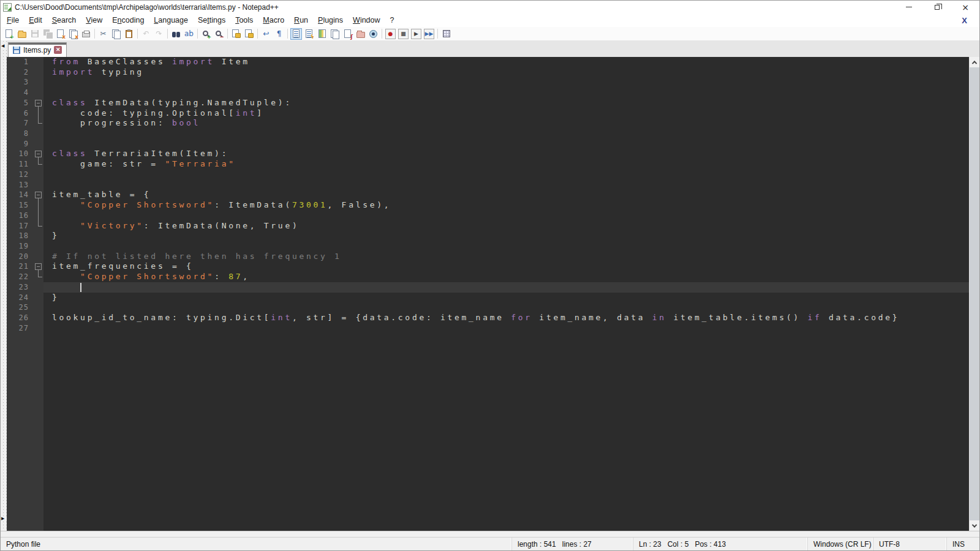 The height and width of the screenshot is (551, 980). What do you see at coordinates (322, 34) in the screenshot?
I see `document-map-icon` at bounding box center [322, 34].